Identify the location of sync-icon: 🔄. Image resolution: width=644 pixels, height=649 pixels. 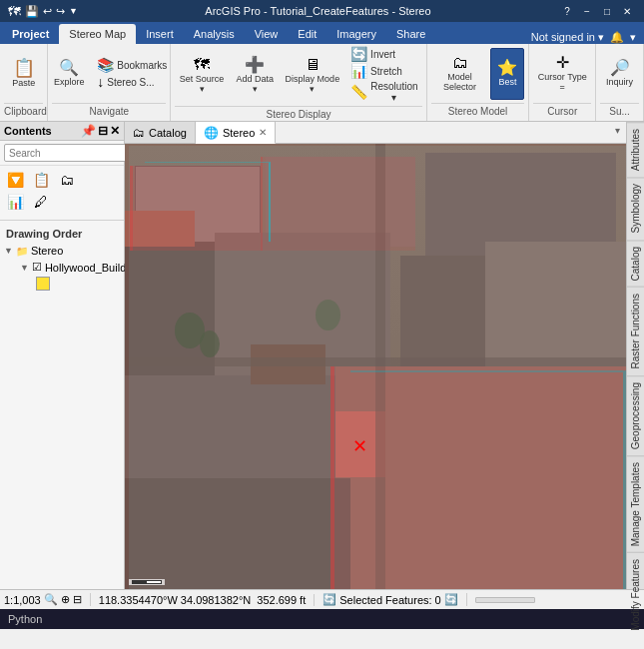
(451, 599).